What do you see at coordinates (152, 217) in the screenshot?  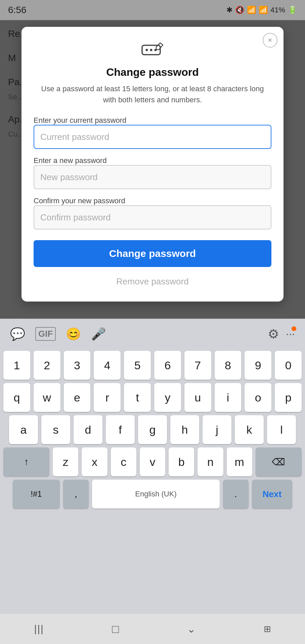 I see `confirm-password-input` at bounding box center [152, 217].